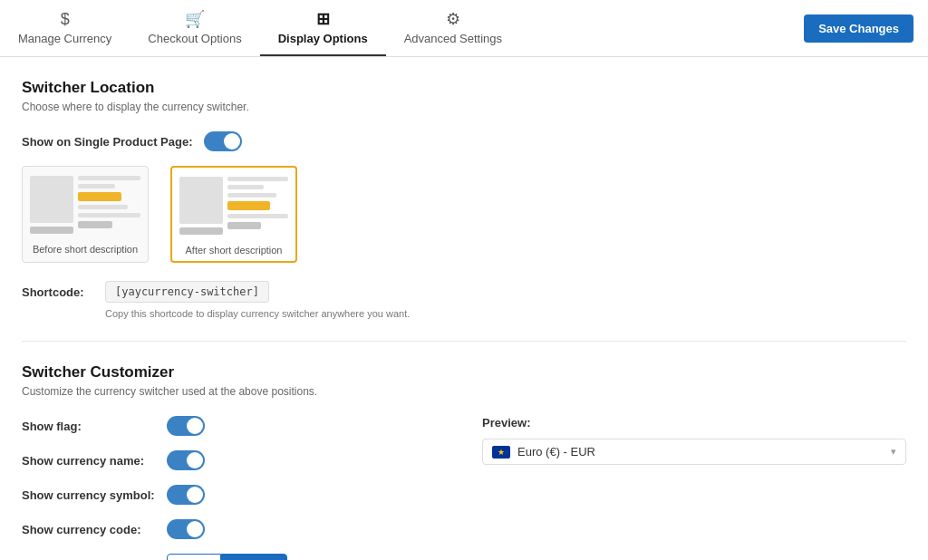 Image resolution: width=928 pixels, height=560 pixels. What do you see at coordinates (186, 495) in the screenshot?
I see `show-currency-symbol-toggle` at bounding box center [186, 495].